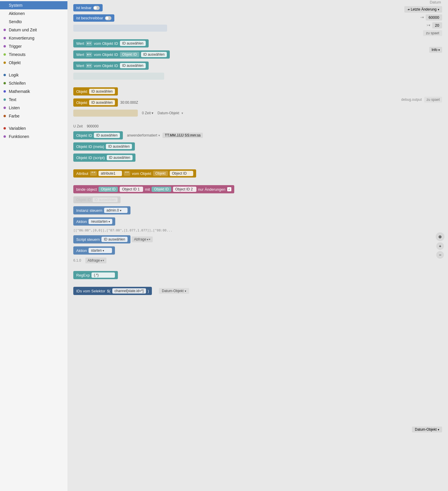 The height and width of the screenshot is (491, 448). I want to click on block-wert1: Wert ▾ vom Objekt ID ID auswählen, so click(111, 43).